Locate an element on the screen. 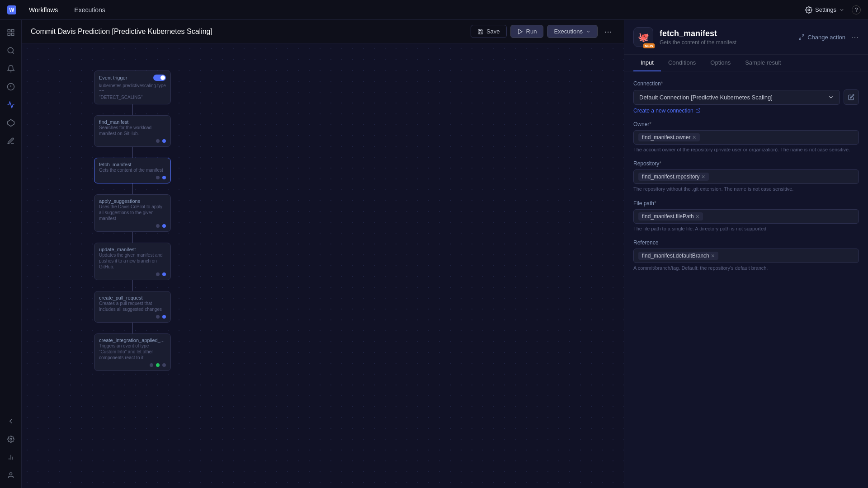 The height and width of the screenshot is (488, 868). filepath-tag-value: find_manifest.filePath is located at coordinates (668, 216).